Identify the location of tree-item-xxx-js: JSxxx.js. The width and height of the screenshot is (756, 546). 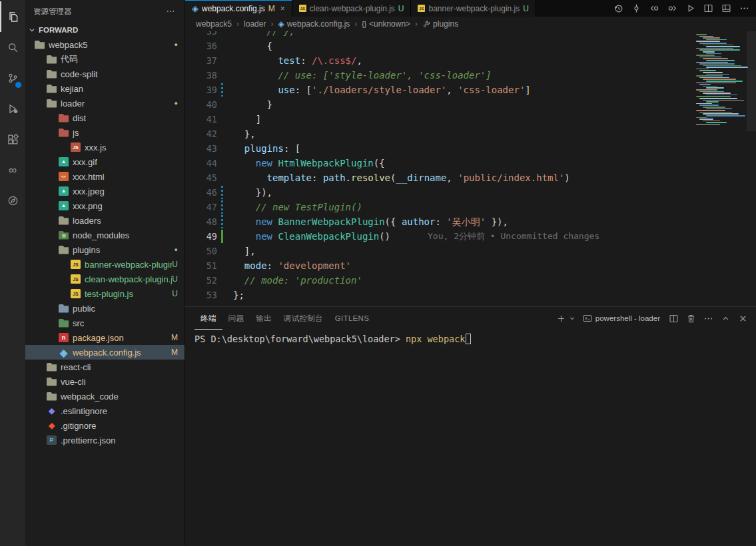
(105, 147).